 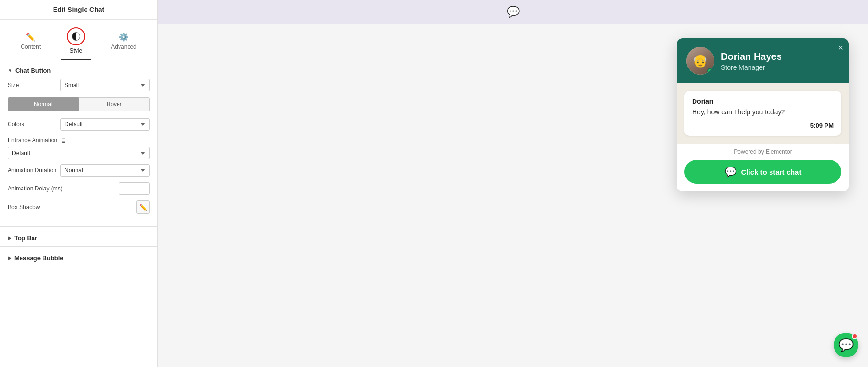 I want to click on colors-label: Colors, so click(x=34, y=124).